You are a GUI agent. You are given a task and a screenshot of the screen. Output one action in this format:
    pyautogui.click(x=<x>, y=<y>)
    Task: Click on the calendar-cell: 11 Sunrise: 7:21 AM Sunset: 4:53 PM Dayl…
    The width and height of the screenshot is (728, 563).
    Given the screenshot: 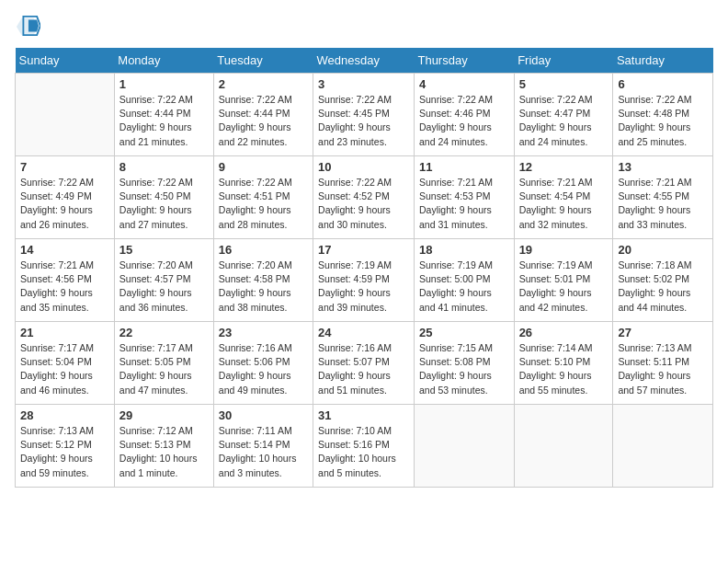 What is the action you would take?
    pyautogui.click(x=463, y=198)
    